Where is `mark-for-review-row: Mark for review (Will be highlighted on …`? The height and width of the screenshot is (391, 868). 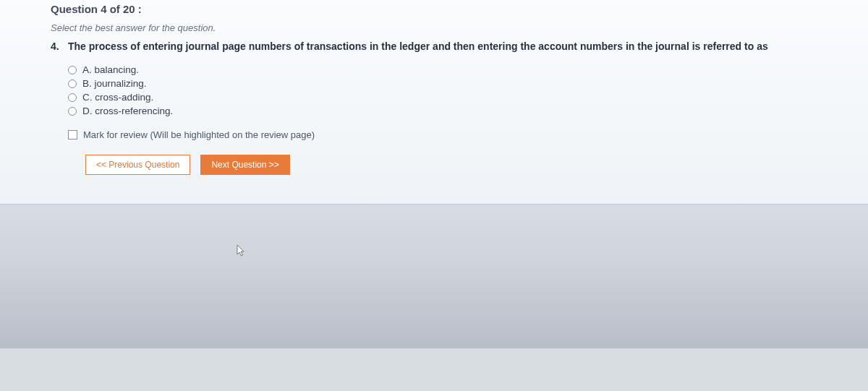 mark-for-review-row: Mark for review (Will be highlighted on … is located at coordinates (457, 134).